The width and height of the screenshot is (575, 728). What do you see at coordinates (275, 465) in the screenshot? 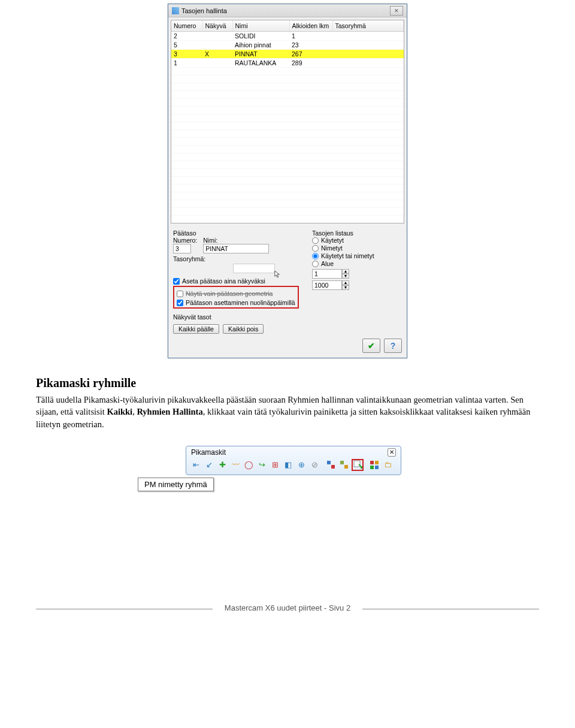
I see `pm-grid-icon: ⊞` at bounding box center [275, 465].